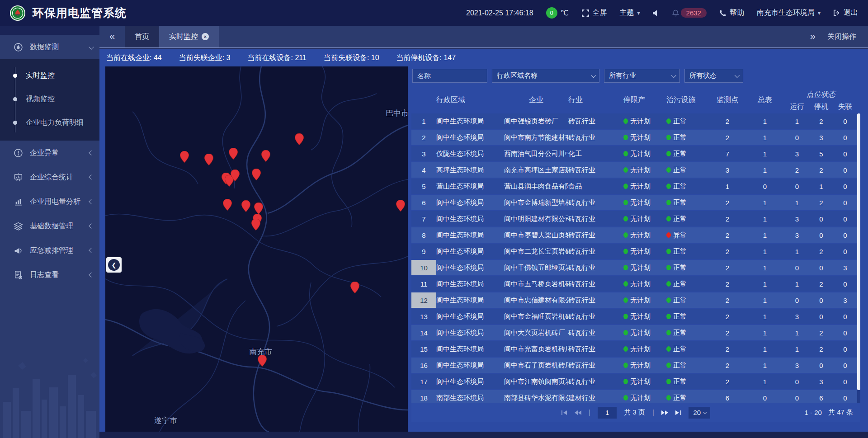 Image resolution: width=868 pixels, height=438 pixels. What do you see at coordinates (634, 300) in the screenshot?
I see `table-row: 12阆中生态环境局阆中市忠信建材有限公砖瓦行业无计划正常21003` at bounding box center [634, 300].